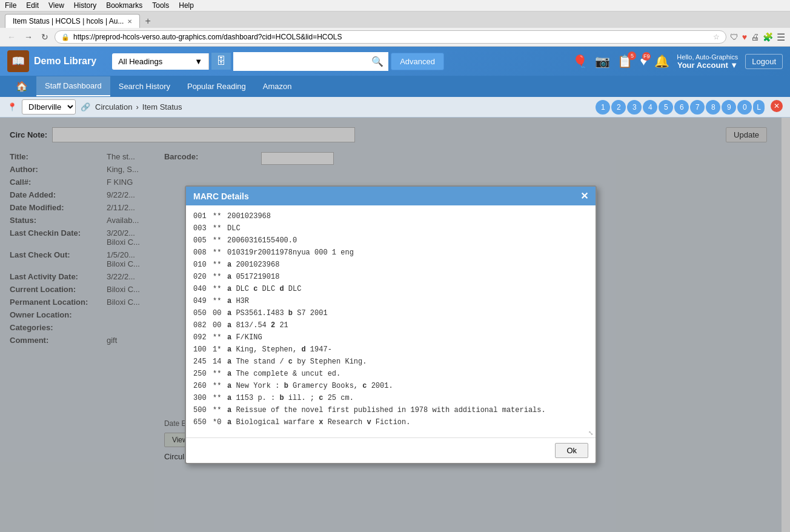 The image size is (790, 532). I want to click on close-tab-icon: ✕, so click(130, 22).